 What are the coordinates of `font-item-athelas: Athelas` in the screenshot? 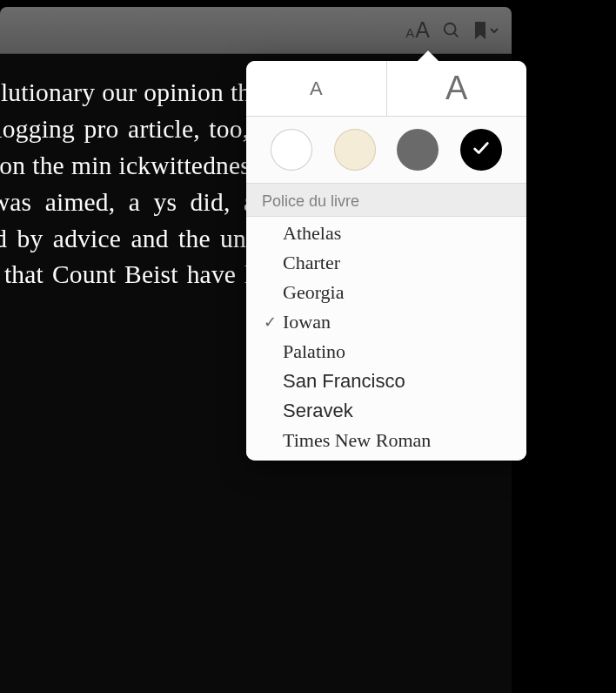 It's located at (386, 233).